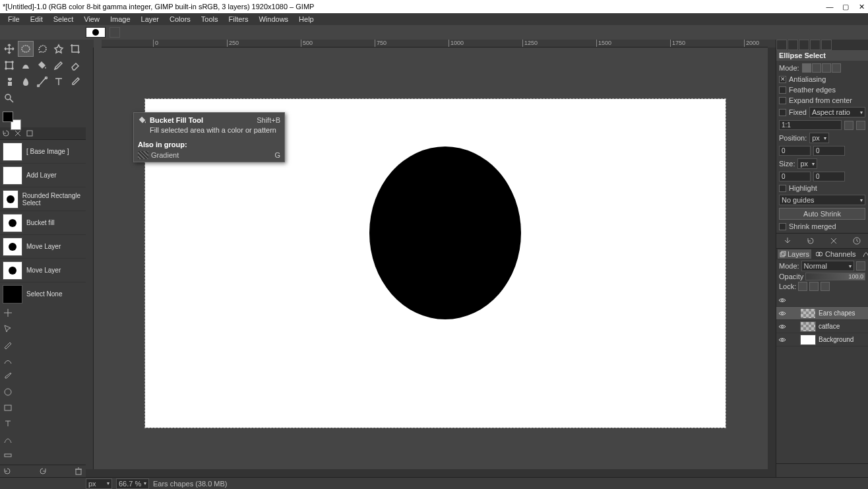 The height and width of the screenshot is (489, 868). I want to click on menu-colors: Colors, so click(180, 19).